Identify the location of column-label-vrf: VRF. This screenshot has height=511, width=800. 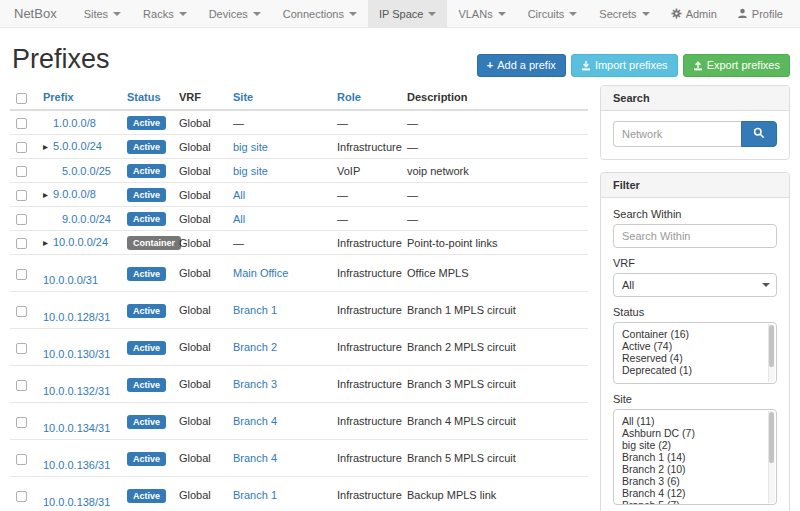
(190, 97).